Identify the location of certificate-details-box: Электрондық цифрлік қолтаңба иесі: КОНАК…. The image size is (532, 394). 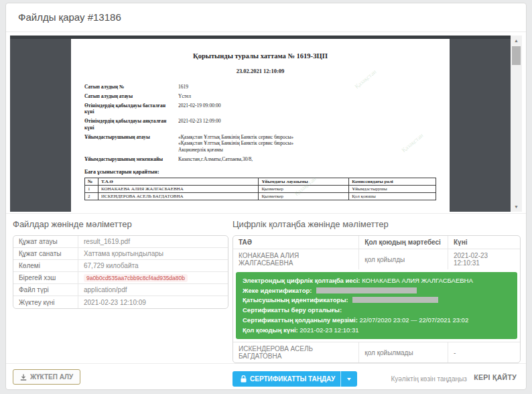
(377, 306).